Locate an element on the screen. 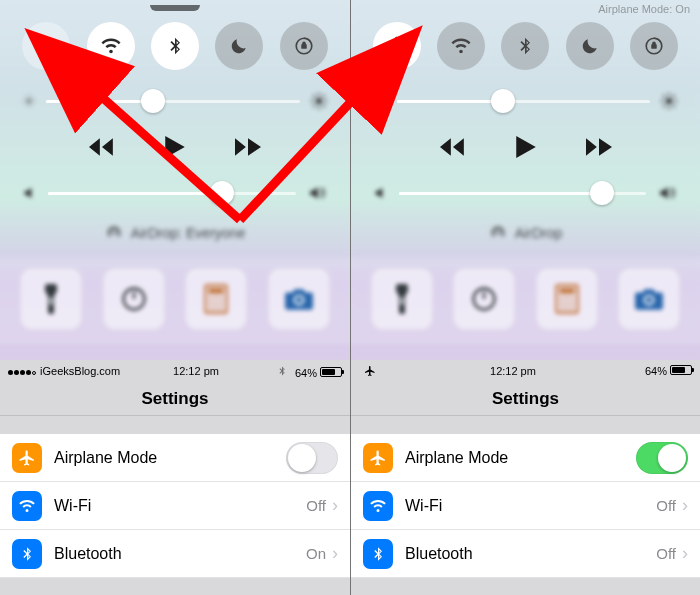  clock: 12:12 pm is located at coordinates (513, 371).